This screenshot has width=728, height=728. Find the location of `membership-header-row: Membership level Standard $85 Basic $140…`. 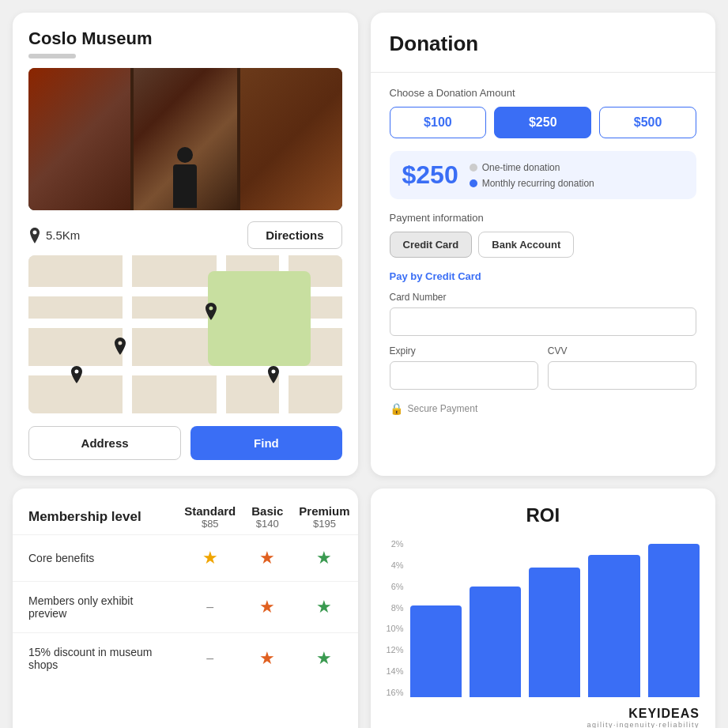

membership-header-row: Membership level Standard $85 Basic $140… is located at coordinates (185, 512).